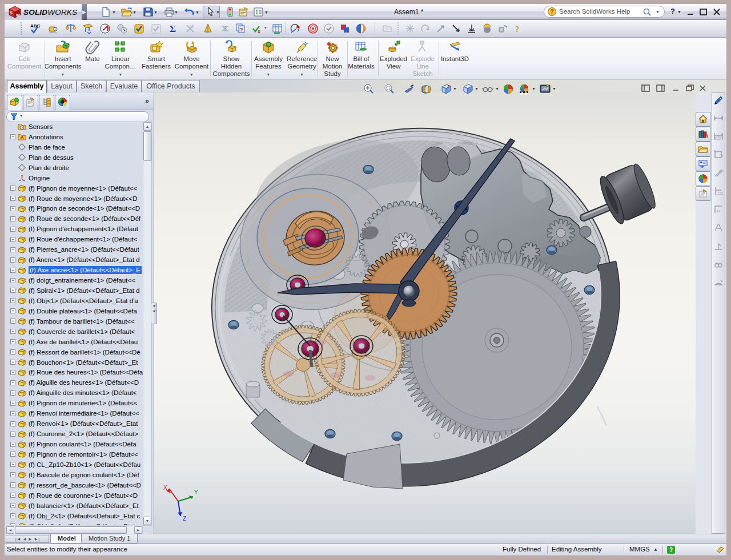 This screenshot has height=560, width=731. I want to click on svg-text: Z, so click(184, 518).